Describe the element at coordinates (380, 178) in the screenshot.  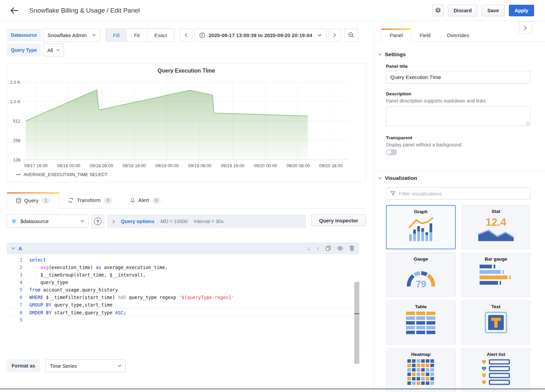
I see `chevron-down-icon` at that location.